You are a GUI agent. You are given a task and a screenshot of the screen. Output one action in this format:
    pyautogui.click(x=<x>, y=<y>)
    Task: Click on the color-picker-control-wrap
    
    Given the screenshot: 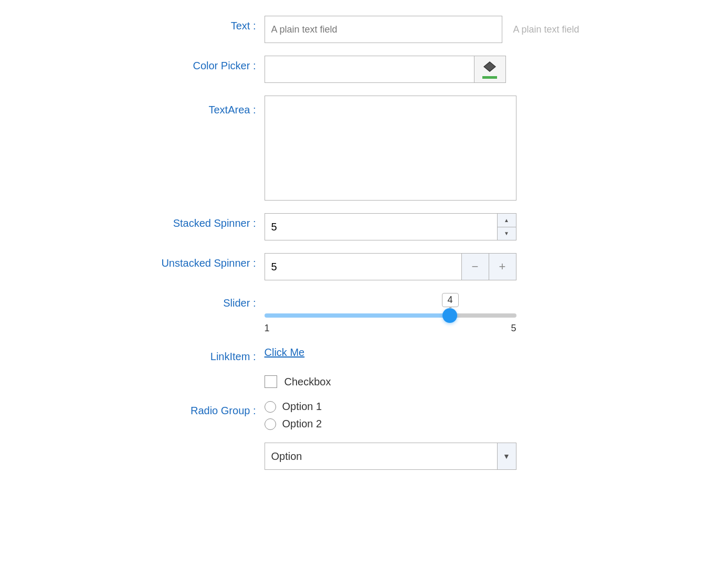 What is the action you would take?
    pyautogui.click(x=422, y=69)
    